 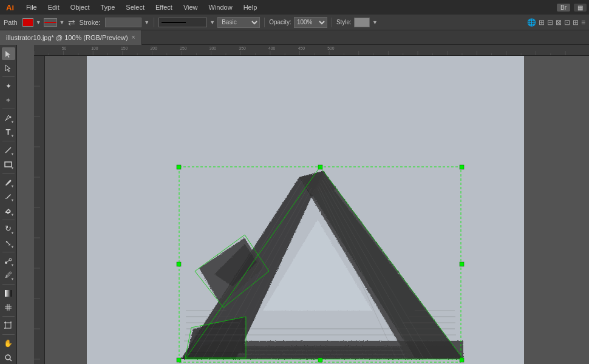 I want to click on style-swatch, so click(x=362, y=22).